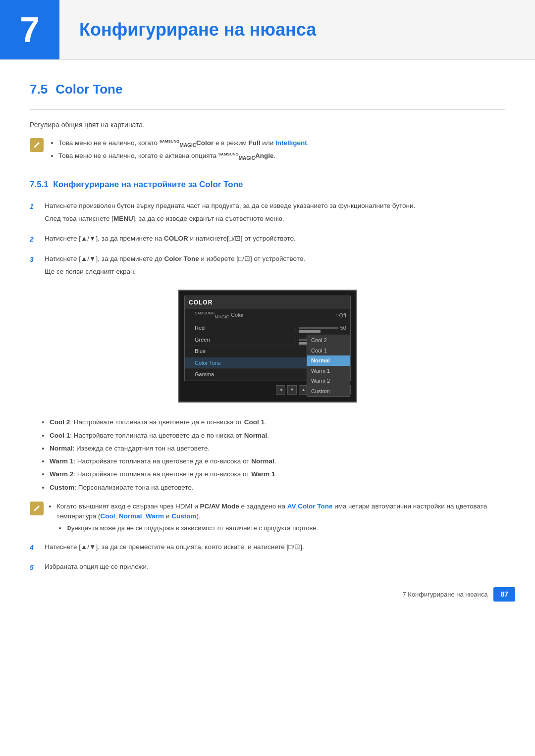  I want to click on dropdown-warm1: Warm 1, so click(328, 371).